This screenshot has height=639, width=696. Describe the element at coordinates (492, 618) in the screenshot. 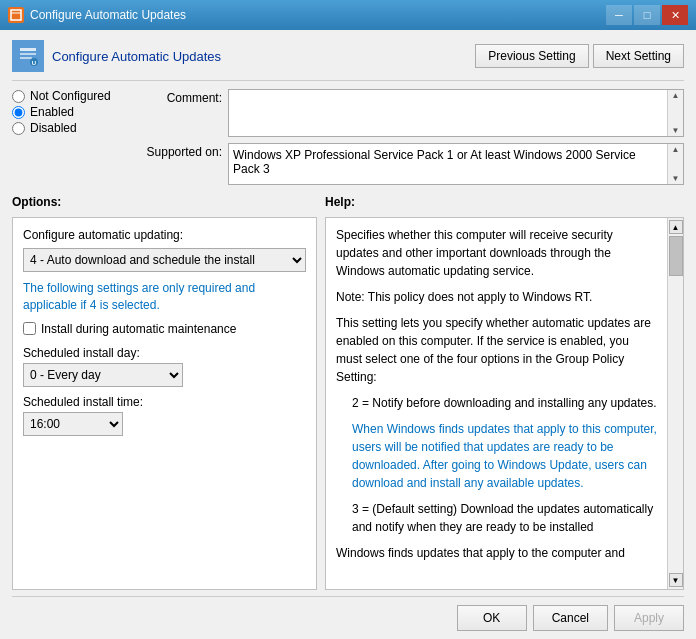

I see `ok-button: OK` at that location.